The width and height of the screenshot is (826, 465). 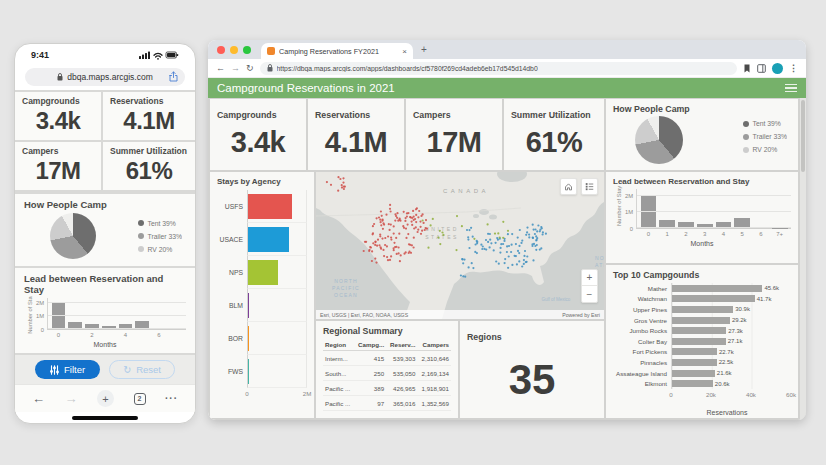 I want to click on browser-menu-icon: ⋮, so click(x=794, y=68).